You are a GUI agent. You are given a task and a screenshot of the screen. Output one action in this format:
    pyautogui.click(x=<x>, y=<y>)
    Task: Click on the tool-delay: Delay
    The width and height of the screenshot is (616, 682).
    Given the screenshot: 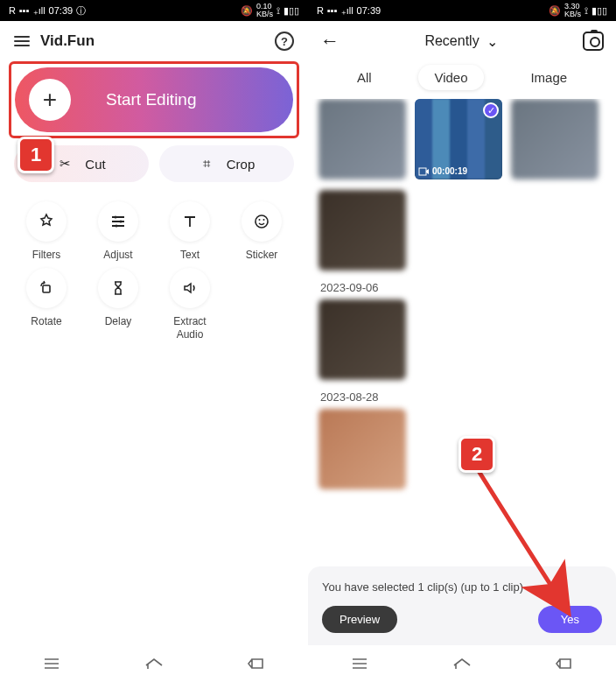 What is the action you would take?
    pyautogui.click(x=118, y=305)
    